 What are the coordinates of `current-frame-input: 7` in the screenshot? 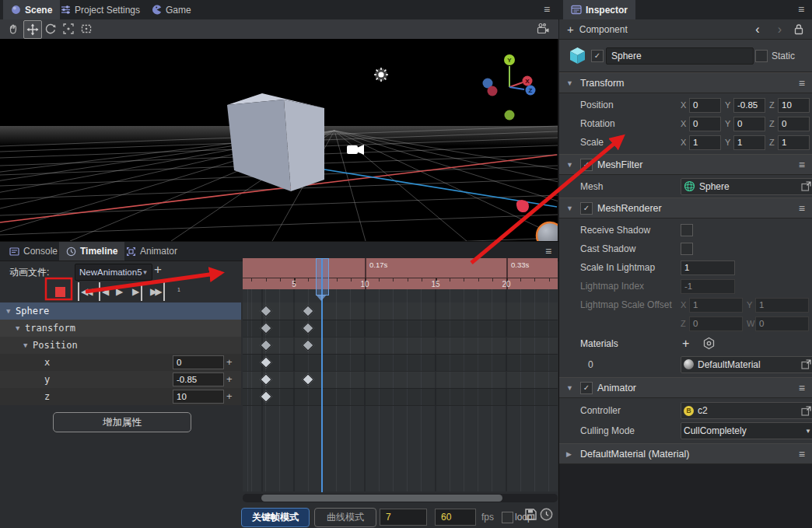 It's located at (403, 517).